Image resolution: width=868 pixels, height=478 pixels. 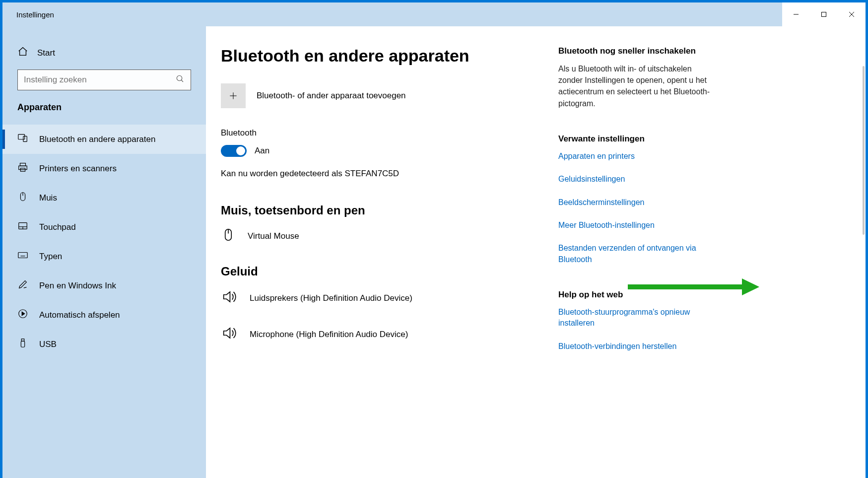 I want to click on plus-icon, so click(x=233, y=96).